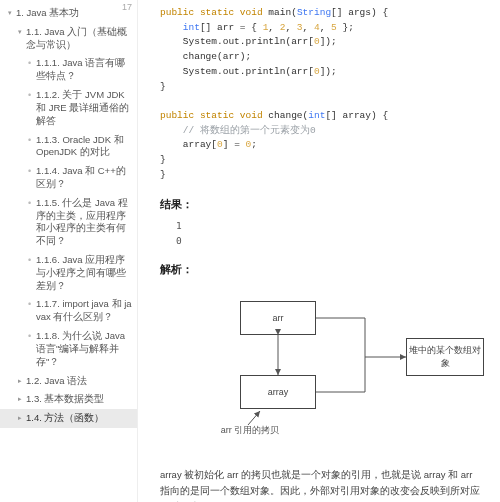  What do you see at coordinates (68, 382) in the screenshot?
I see `sidebar-item-10: ▸1.2. Java 语法` at bounding box center [68, 382].